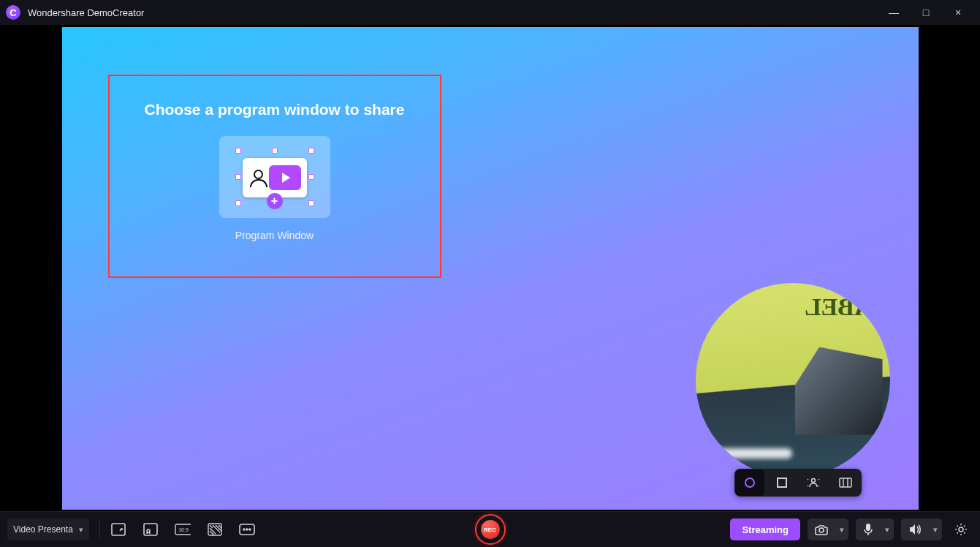 The image size is (980, 547). What do you see at coordinates (215, 529) in the screenshot?
I see `background-icon` at bounding box center [215, 529].